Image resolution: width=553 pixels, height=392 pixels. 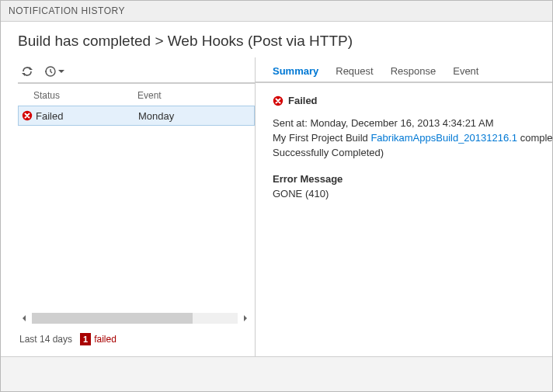 I want to click on chevron-down-icon, so click(x=61, y=71).